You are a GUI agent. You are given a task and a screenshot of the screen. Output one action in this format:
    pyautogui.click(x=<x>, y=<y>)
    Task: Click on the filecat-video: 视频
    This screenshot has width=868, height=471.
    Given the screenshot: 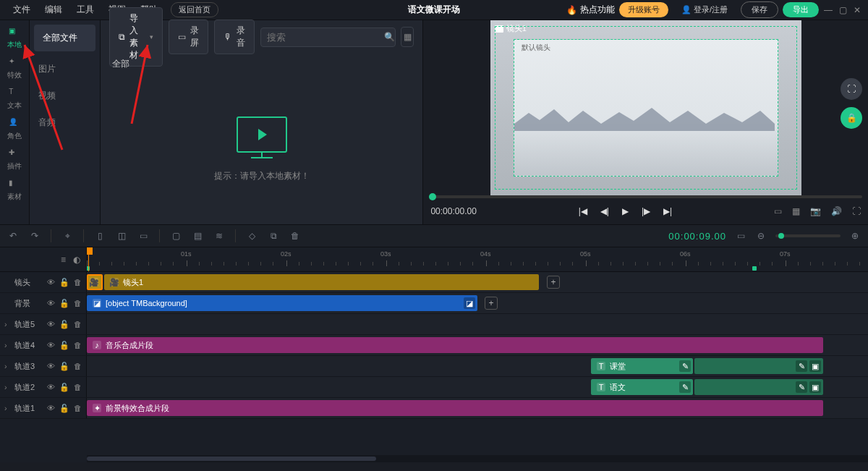 What is the action you would take?
    pyautogui.click(x=65, y=96)
    